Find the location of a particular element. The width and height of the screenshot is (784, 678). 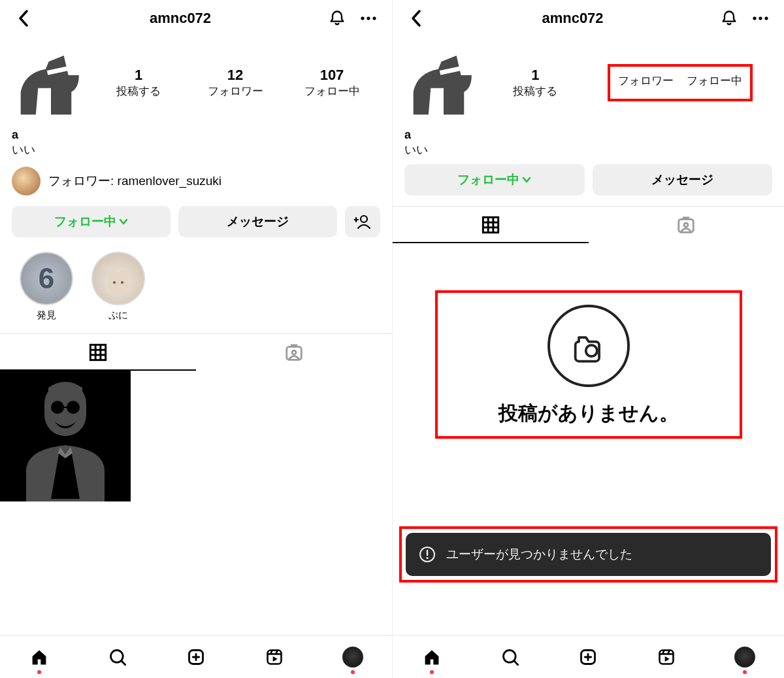

follower-avatar-icon is located at coordinates (26, 181).